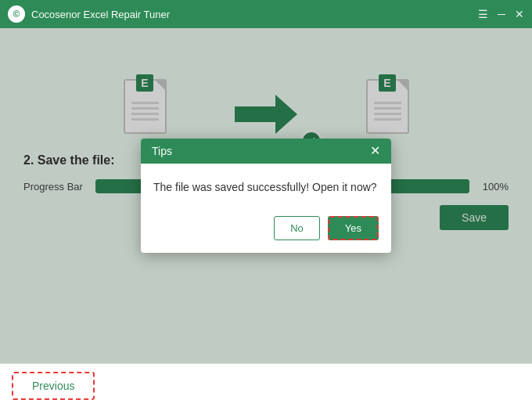 The height and width of the screenshot is (407, 532). I want to click on modal-body: The file was saved successfully! Open it…, so click(266, 186).